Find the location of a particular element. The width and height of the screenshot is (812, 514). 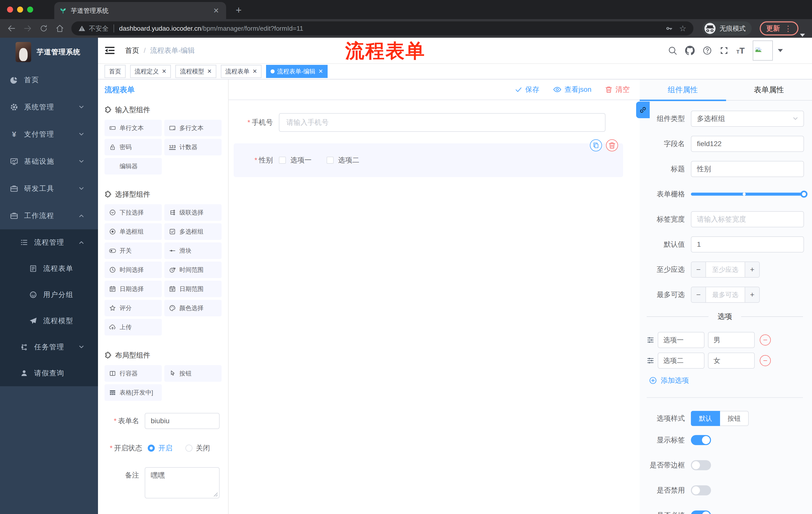

sidebar-item-1: 首页 is located at coordinates (49, 80).